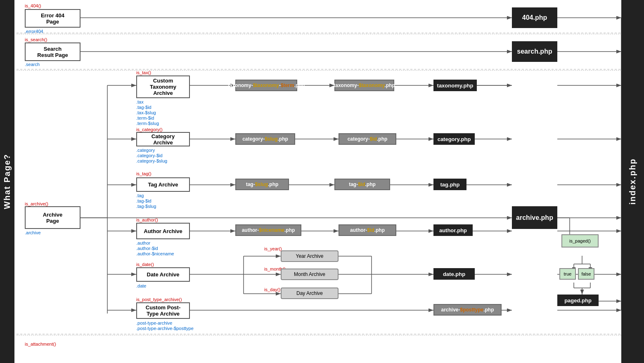 Image resolution: width=644 pixels, height=363 pixels. Describe the element at coordinates (143, 243) in the screenshot. I see `body-class-author: .author` at that location.